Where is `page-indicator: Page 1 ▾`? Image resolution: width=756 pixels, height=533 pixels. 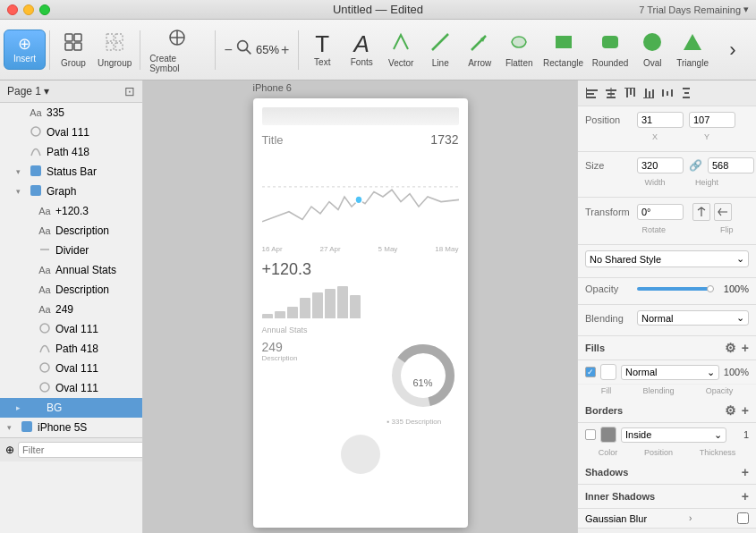
page-indicator: Page 1 ▾ is located at coordinates (29, 91).